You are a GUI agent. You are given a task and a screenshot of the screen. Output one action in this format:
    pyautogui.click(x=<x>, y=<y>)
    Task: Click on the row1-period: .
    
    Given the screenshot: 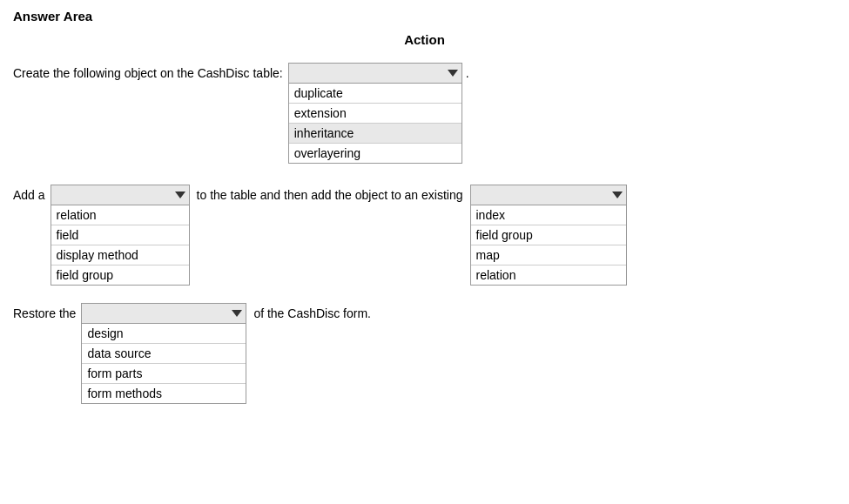 What is the action you would take?
    pyautogui.click(x=468, y=71)
    